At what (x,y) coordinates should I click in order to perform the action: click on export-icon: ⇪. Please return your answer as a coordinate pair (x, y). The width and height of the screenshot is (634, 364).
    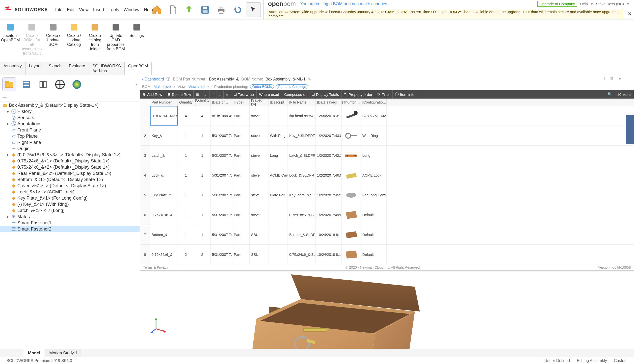
    Looking at the image, I should click on (605, 79).